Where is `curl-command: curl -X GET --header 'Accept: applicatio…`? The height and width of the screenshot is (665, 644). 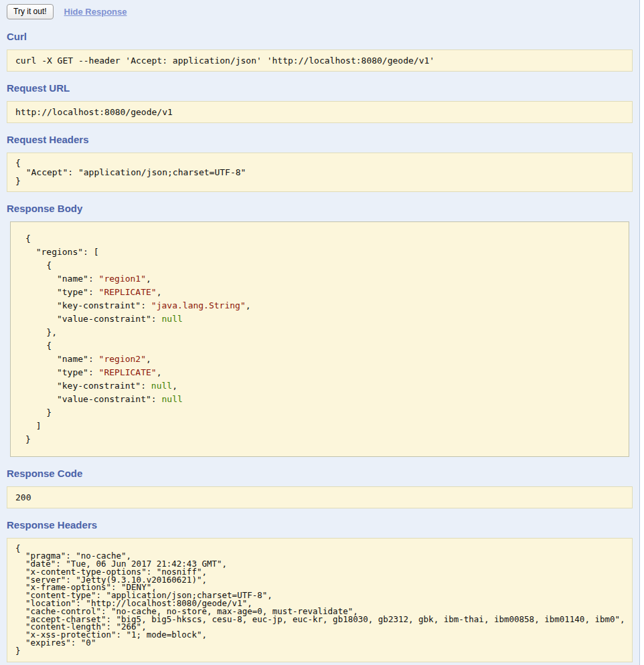
curl-command: curl -X GET --header 'Accept: applicatio… is located at coordinates (320, 60).